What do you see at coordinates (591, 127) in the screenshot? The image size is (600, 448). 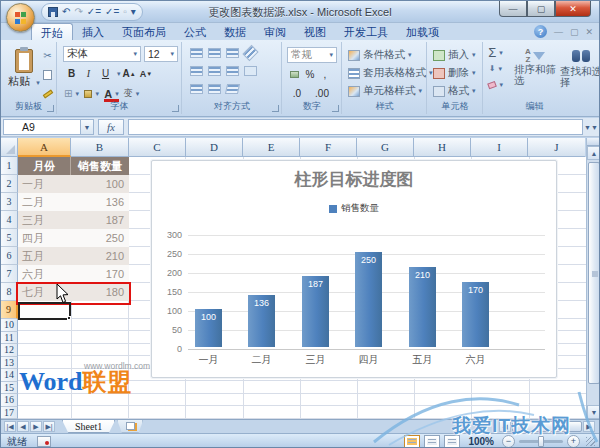 I see `formula-bar-expand-icon: ▼▼` at bounding box center [591, 127].